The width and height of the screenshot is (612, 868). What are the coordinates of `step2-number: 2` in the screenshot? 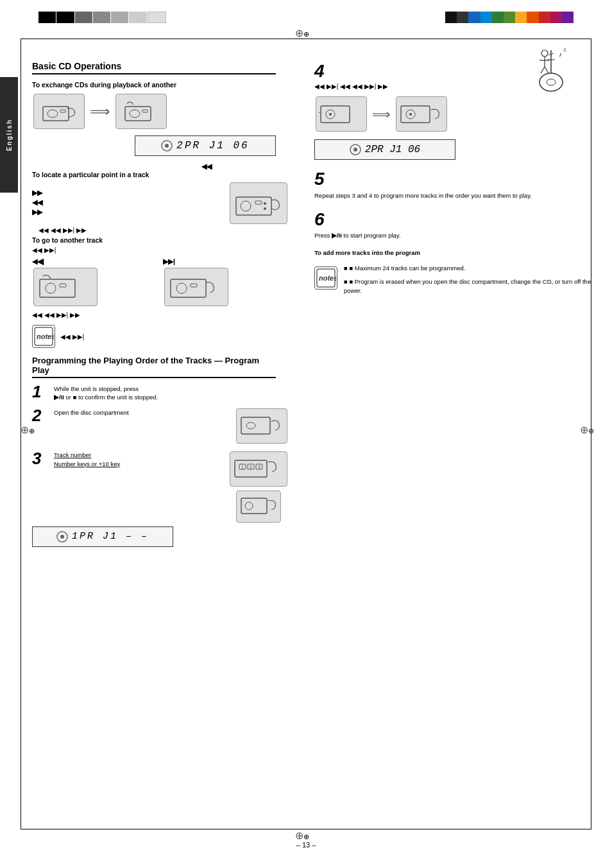 It's located at (41, 415).